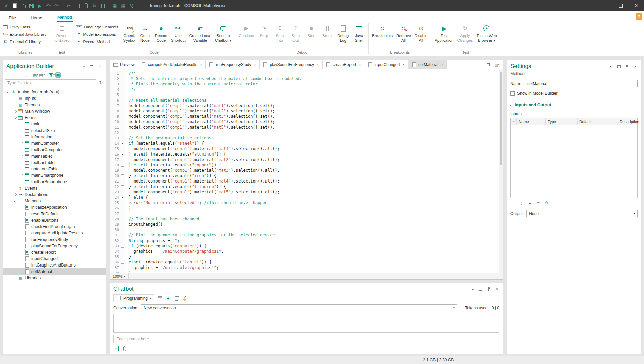  I want to click on tree-item-selectuisize: selectUISize, so click(54, 130).